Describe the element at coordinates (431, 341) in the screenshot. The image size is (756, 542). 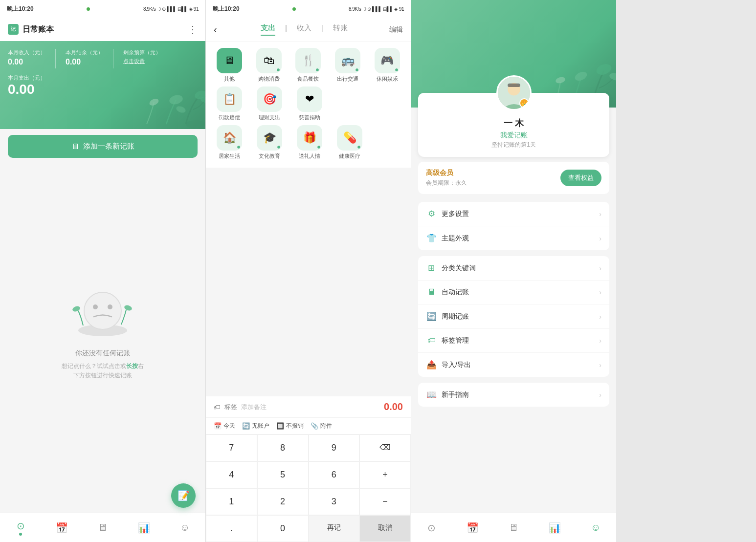
I see `tag-mgmt-icon: 🏷` at that location.